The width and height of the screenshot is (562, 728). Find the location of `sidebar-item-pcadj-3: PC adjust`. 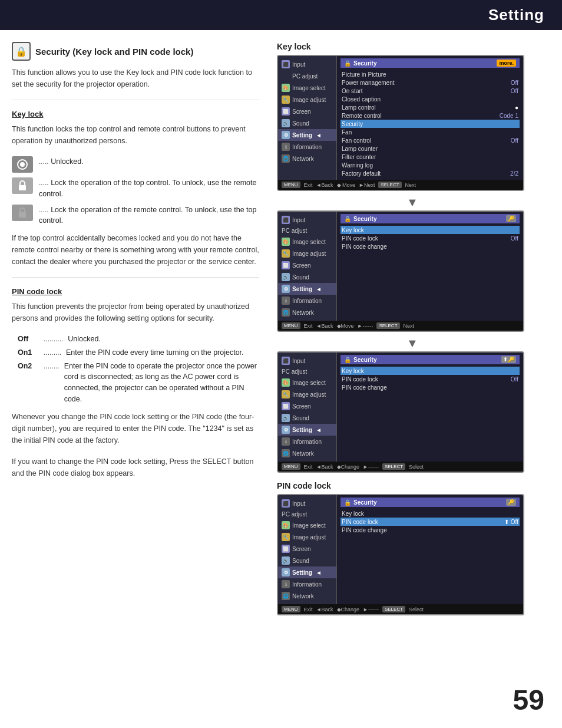

sidebar-item-pcadj-3: PC adjust is located at coordinates (308, 371).